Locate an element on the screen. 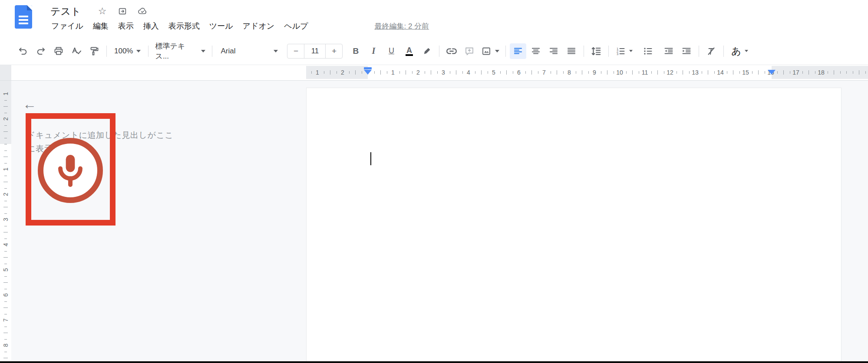 The height and width of the screenshot is (363, 868). highlight-color-button is located at coordinates (427, 51).